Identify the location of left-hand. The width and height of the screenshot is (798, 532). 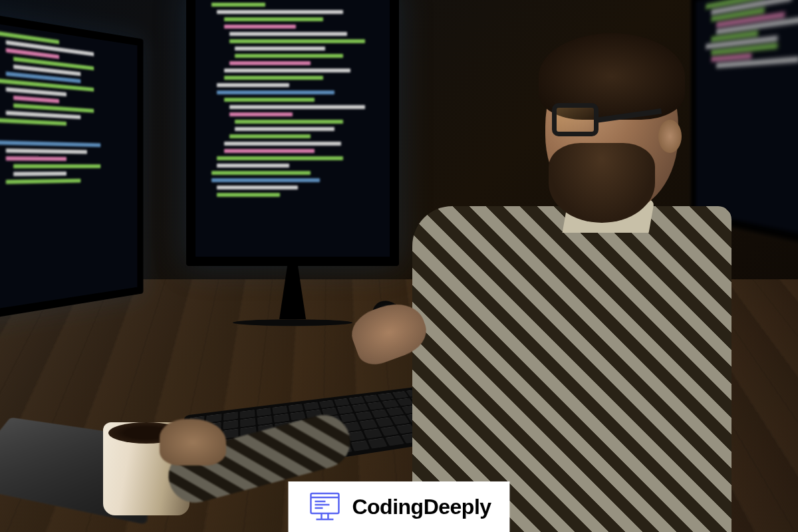
(193, 442).